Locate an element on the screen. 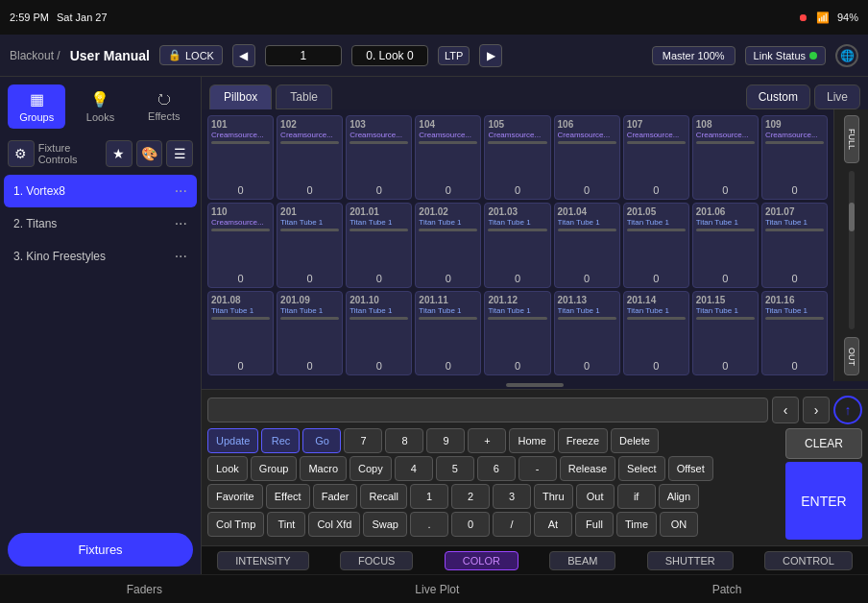 The height and width of the screenshot is (603, 868). at-button: At is located at coordinates (553, 524).